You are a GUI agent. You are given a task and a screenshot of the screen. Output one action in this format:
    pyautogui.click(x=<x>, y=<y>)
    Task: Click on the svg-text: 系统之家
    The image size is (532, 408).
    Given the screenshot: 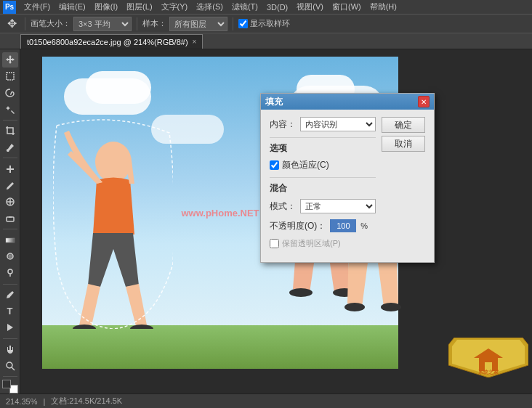 What is the action you would take?
    pyautogui.click(x=488, y=372)
    